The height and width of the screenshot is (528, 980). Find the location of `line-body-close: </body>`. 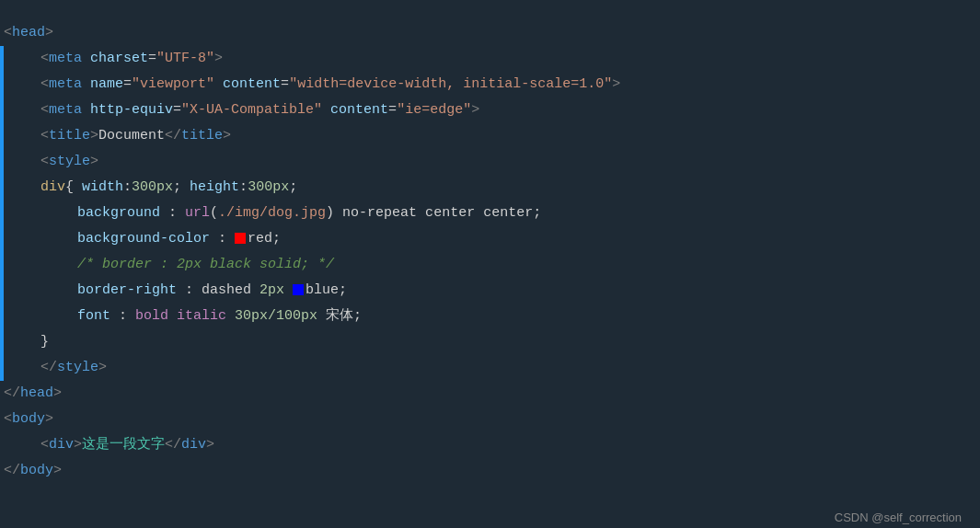

line-body-close: </body> is located at coordinates (490, 471).